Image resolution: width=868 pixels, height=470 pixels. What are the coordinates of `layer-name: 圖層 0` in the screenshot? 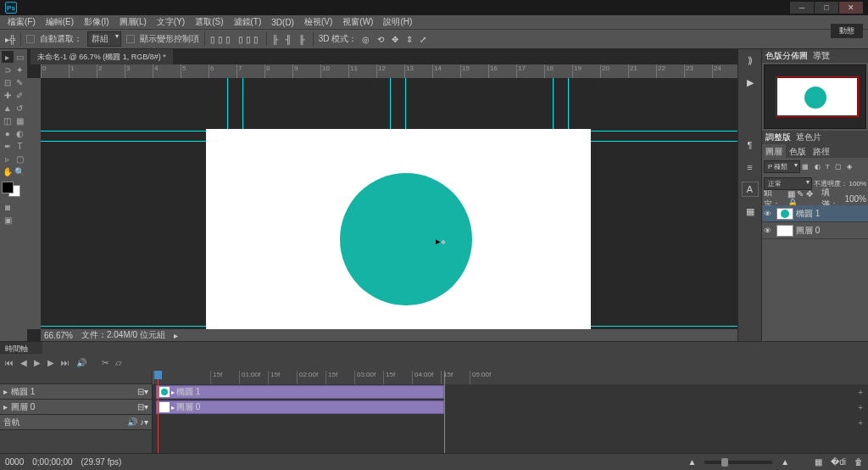 It's located at (808, 231).